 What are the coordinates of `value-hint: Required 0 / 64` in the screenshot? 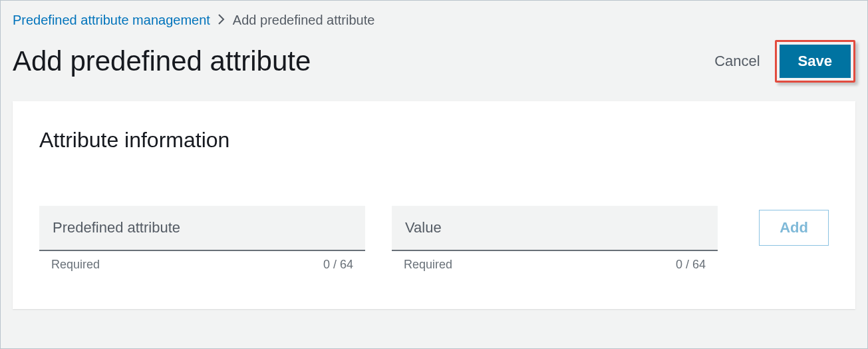 It's located at (555, 261).